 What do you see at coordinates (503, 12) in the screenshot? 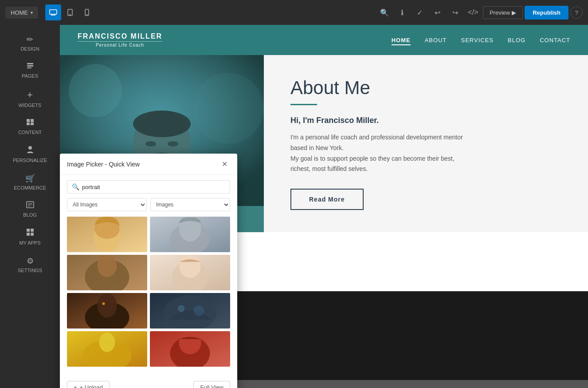
I see `preview-button: Preview ▶` at bounding box center [503, 12].